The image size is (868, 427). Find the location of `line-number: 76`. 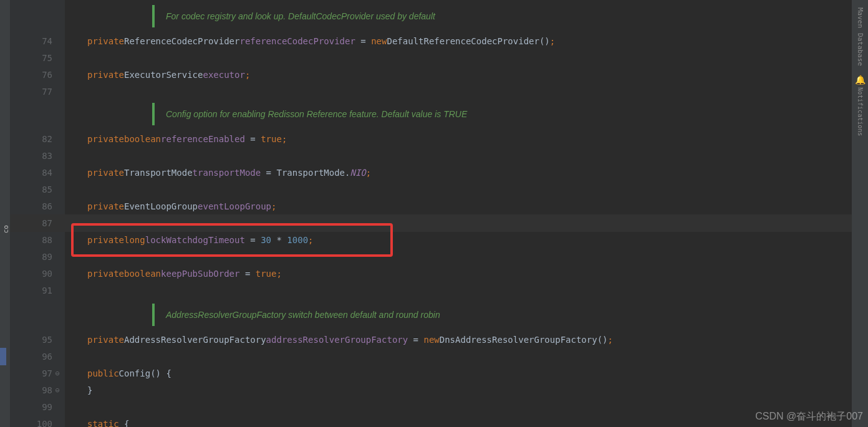

line-number: 76 is located at coordinates (37, 75).